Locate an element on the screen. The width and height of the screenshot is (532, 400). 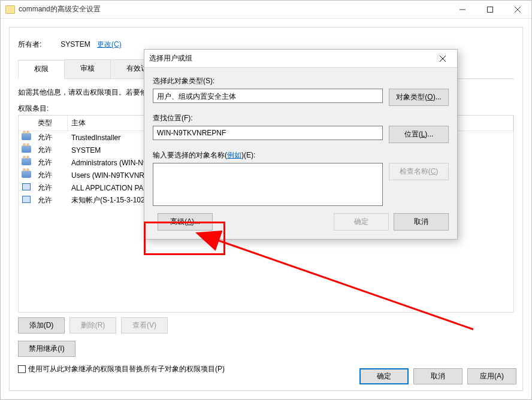
location-field: WIN-N9TKVNREPNF is located at coordinates (268, 133).